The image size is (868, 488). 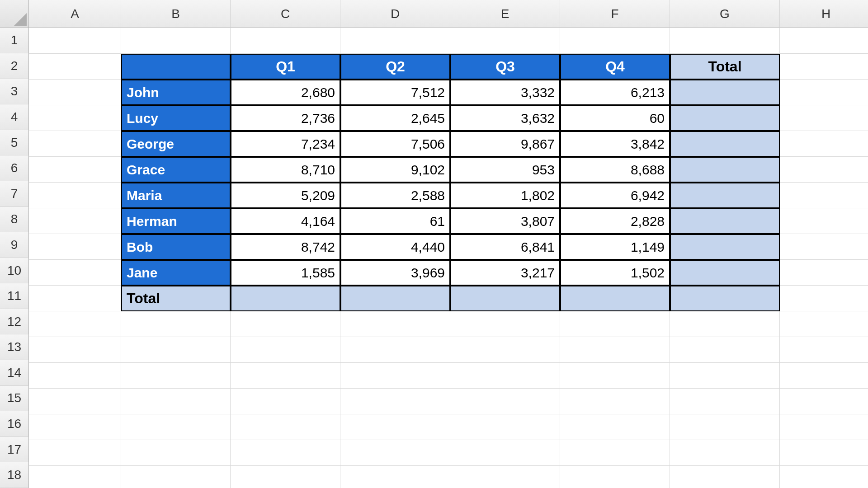 What do you see at coordinates (395, 170) in the screenshot?
I see `cell-d6-value: 9,102` at bounding box center [395, 170].